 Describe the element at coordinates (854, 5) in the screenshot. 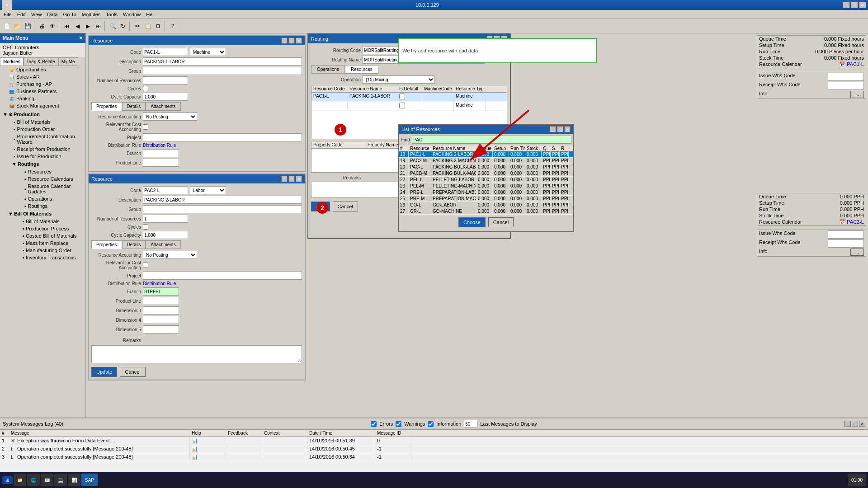

I see `restore-btn: □` at that location.